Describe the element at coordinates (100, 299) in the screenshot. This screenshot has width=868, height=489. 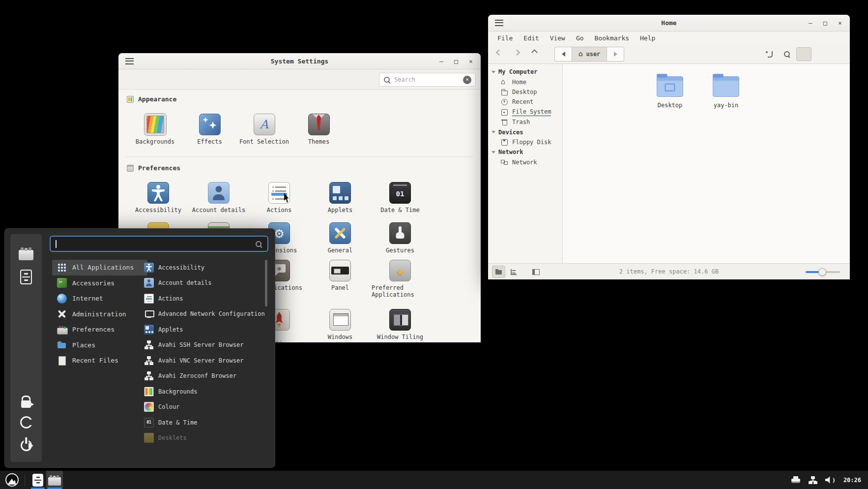
I see `menu-category-item: Internet` at that location.